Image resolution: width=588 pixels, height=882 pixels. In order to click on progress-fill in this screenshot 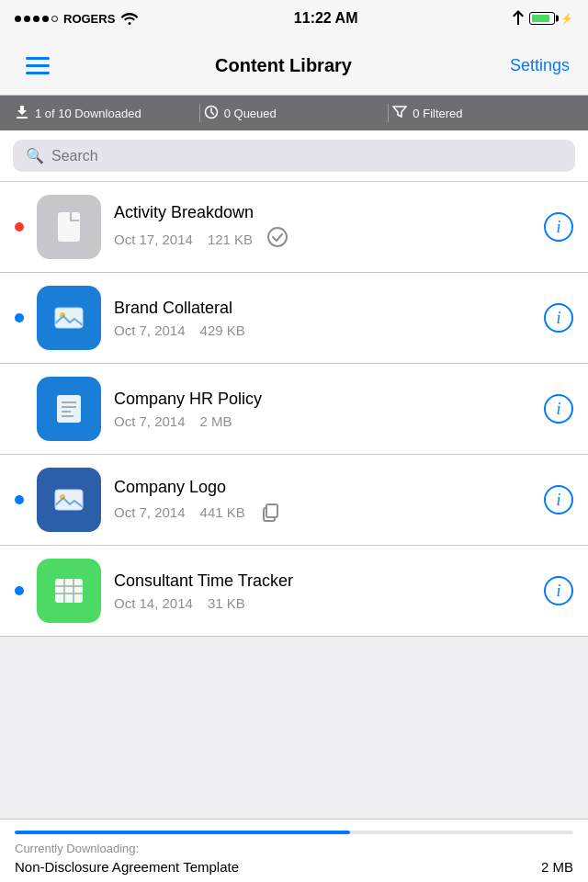, I will do `click(182, 832)`.